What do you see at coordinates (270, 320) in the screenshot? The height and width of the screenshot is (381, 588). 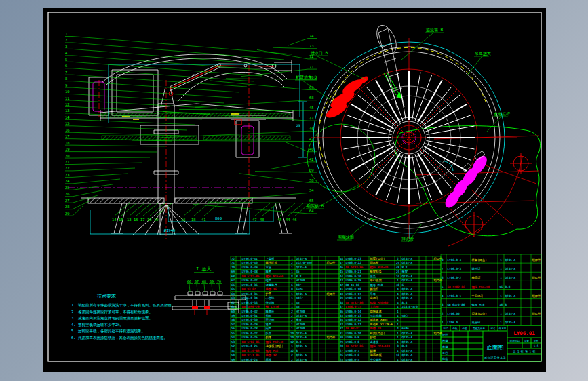 I see `bom-cell-name: 密封圈` at bounding box center [270, 320].